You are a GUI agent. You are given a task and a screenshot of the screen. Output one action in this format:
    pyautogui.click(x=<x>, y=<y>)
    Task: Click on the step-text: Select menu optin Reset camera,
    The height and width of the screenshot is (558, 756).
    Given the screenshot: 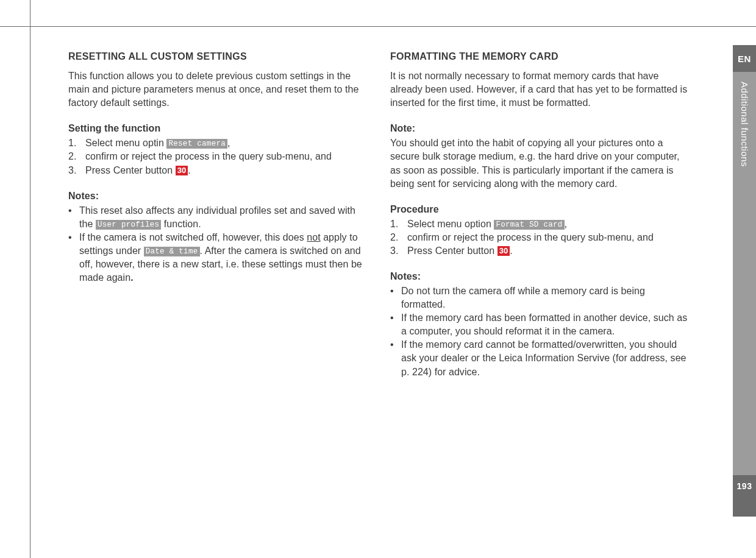 What is the action you would take?
    pyautogui.click(x=158, y=143)
    